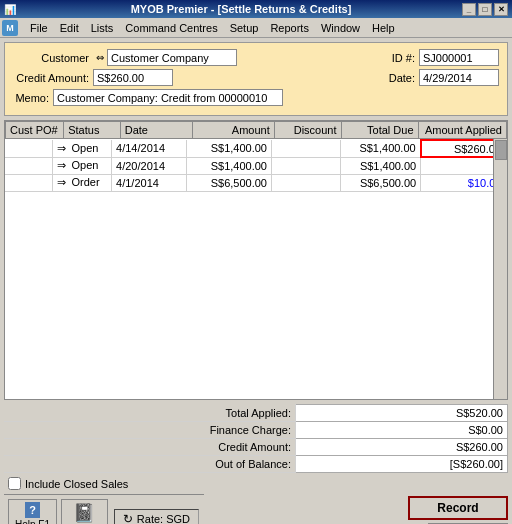 The width and height of the screenshot is (512, 524). What do you see at coordinates (244, 28) in the screenshot?
I see `menu-setup: Setup` at bounding box center [244, 28].